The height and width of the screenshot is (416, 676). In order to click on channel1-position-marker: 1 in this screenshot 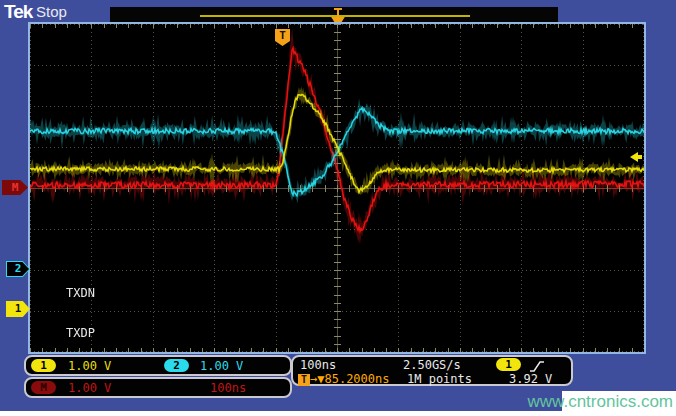, I will do `click(18, 309)`.